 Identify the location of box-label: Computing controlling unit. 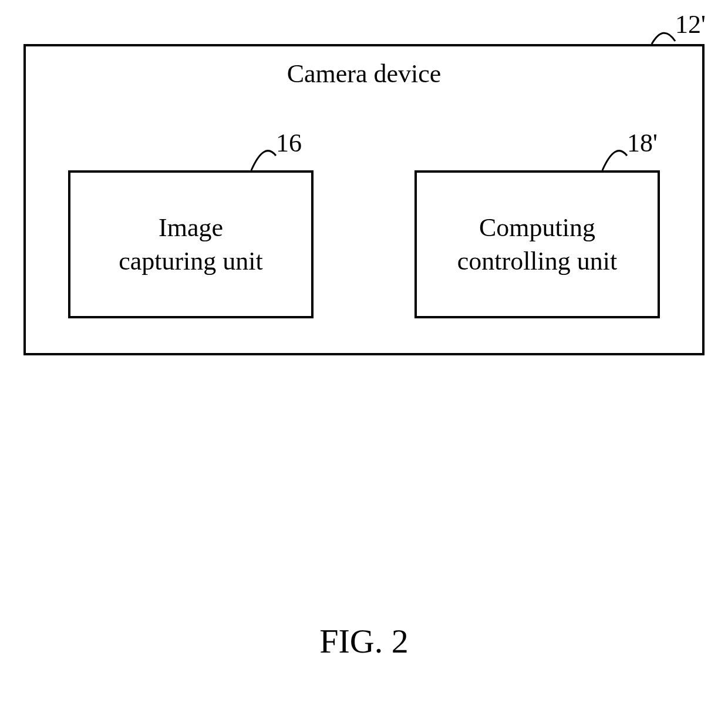
(538, 244).